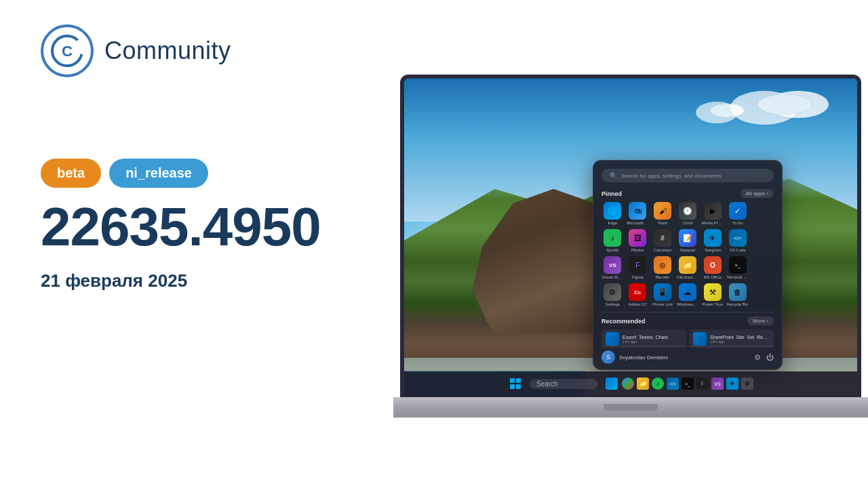 The image size is (868, 488). What do you see at coordinates (688, 194) in the screenshot?
I see `pinned-header: Pinned All apps ›` at bounding box center [688, 194].